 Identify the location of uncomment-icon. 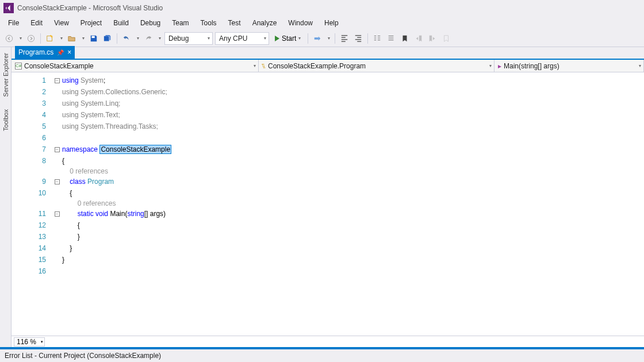
(391, 38).